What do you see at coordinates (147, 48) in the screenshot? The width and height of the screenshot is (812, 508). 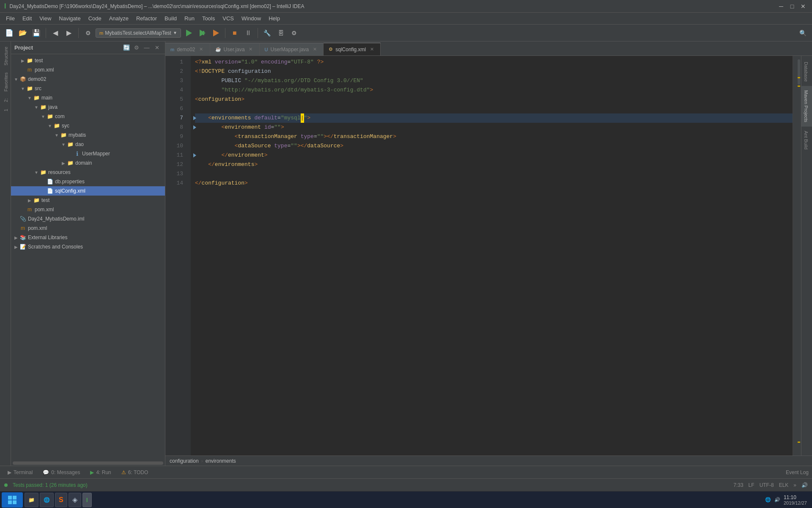 I see `sidebar-collapse-button: —` at bounding box center [147, 48].